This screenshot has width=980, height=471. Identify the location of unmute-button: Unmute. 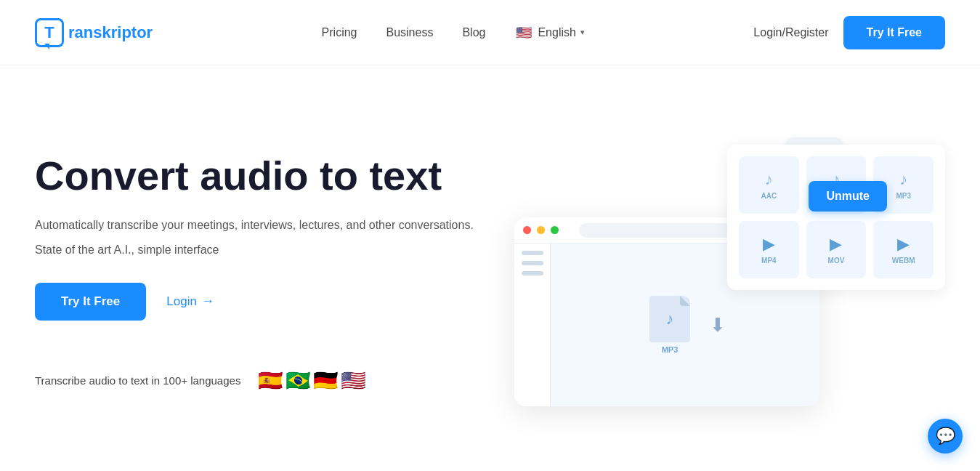
(848, 196).